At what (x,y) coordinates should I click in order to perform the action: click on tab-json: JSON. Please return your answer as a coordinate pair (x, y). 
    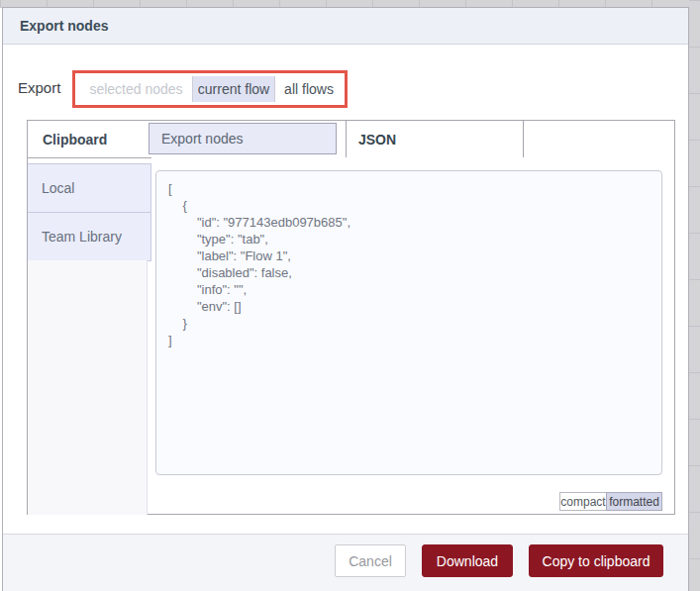
    Looking at the image, I should click on (435, 139).